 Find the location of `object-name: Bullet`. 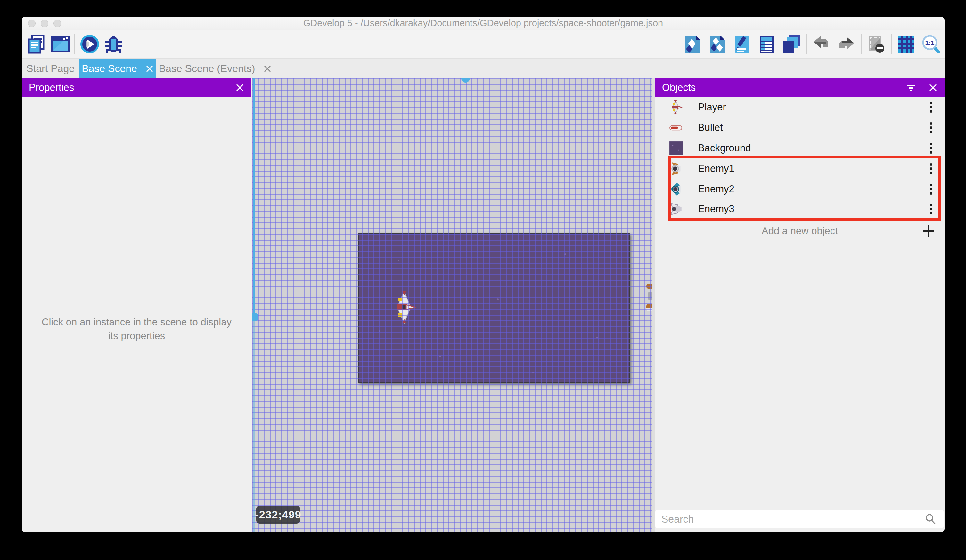

object-name: Bullet is located at coordinates (814, 128).